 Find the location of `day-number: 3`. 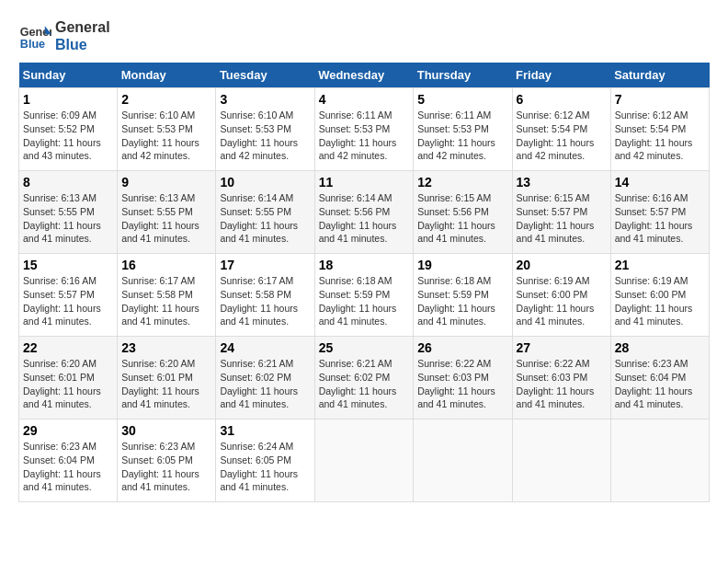

day-number: 3 is located at coordinates (265, 99).